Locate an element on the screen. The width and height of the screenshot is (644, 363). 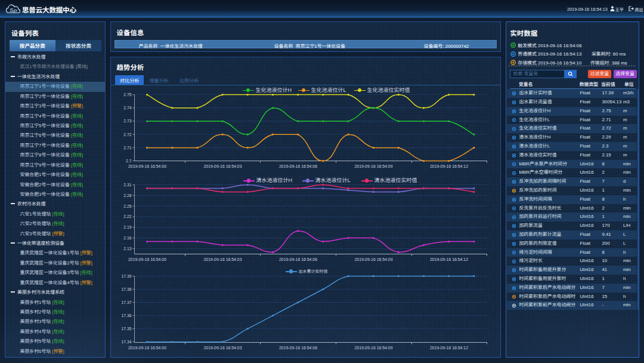
svg-text: 2.71 is located at coordinates (128, 148).